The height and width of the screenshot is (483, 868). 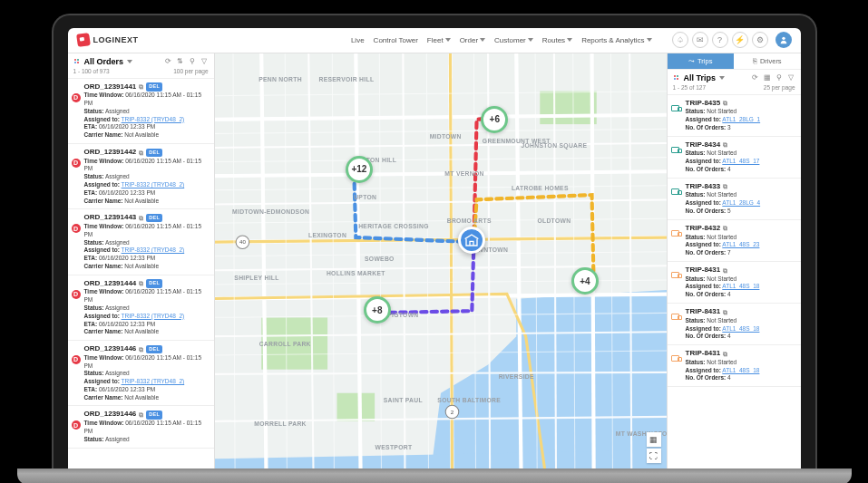 What do you see at coordinates (513, 40) in the screenshot?
I see `nav-item-customer: Customer` at bounding box center [513, 40].